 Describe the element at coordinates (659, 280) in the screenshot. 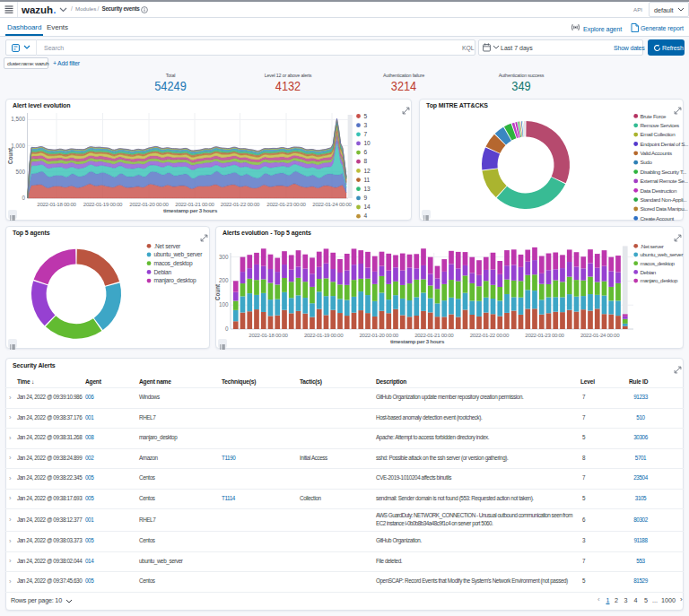

I see `svg-text: manjaro_desktop` at that location.